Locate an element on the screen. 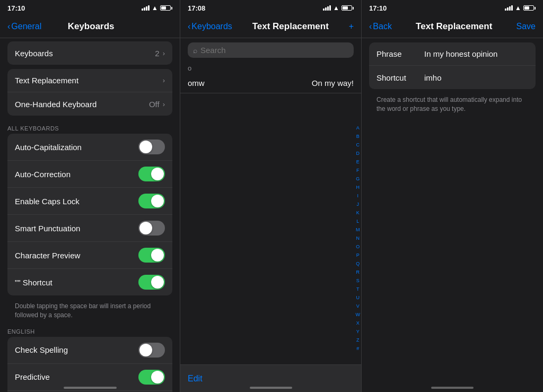  shortcut-input is located at coordinates (476, 77).